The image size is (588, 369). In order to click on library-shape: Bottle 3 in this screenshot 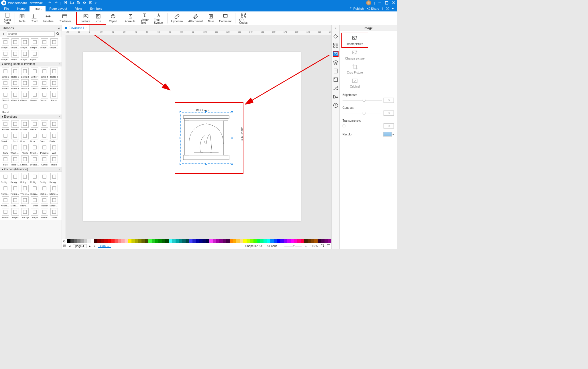, I will do `click(25, 73)`.